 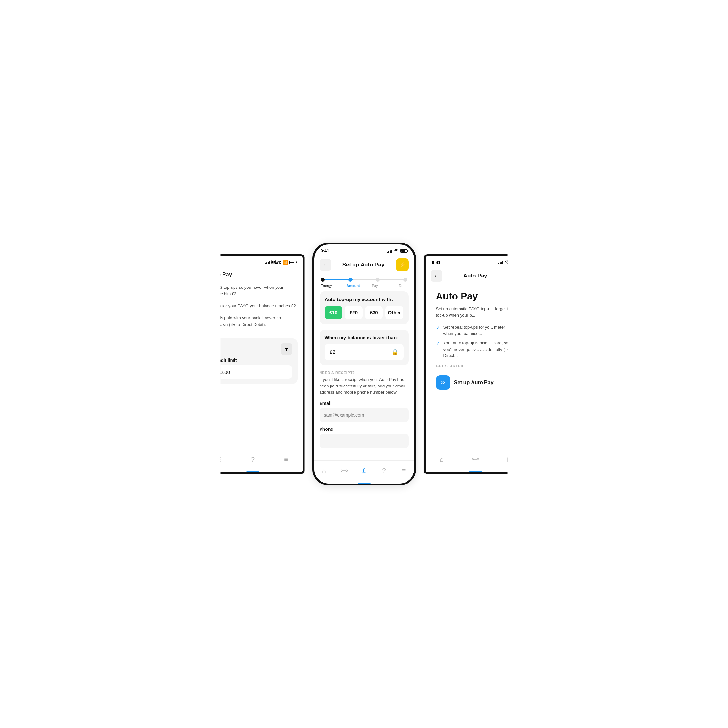 I want to click on battery-icon, so click(x=292, y=262).